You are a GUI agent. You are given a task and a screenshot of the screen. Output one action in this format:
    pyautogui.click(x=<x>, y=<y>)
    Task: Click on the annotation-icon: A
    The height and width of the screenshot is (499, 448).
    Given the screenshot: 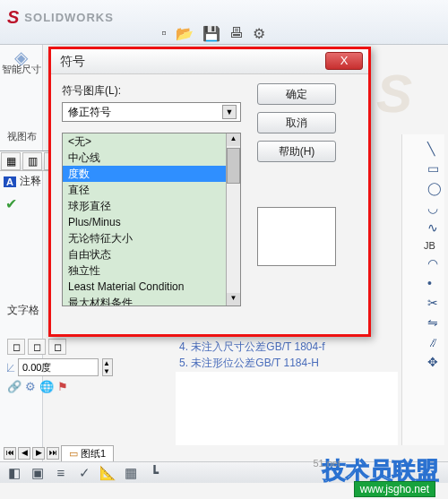 What is the action you would take?
    pyautogui.click(x=10, y=182)
    